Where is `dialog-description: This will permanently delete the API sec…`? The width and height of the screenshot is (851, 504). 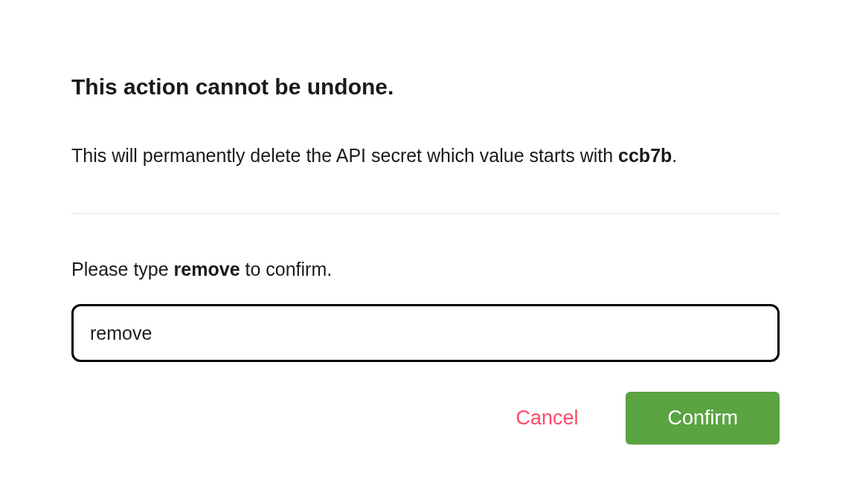
dialog-description: This will permanently delete the API sec… is located at coordinates (426, 156).